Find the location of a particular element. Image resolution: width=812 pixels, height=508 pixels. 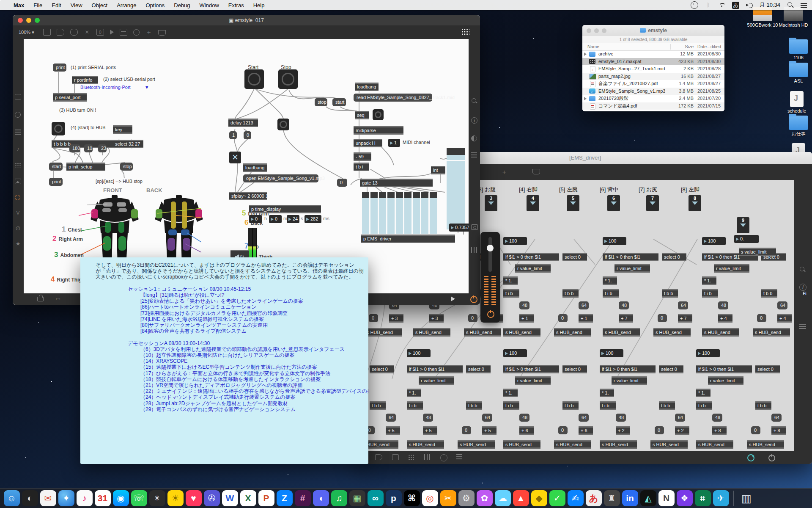

key-object: key is located at coordinates (123, 130).